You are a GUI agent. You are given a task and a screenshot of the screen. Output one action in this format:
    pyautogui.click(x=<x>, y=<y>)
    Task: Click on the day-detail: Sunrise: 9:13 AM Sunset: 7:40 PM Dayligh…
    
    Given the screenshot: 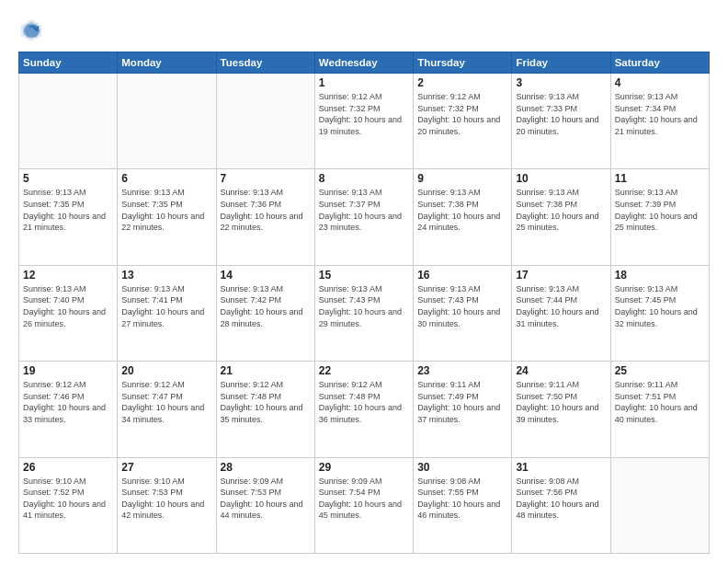 What is the action you would take?
    pyautogui.click(x=68, y=306)
    